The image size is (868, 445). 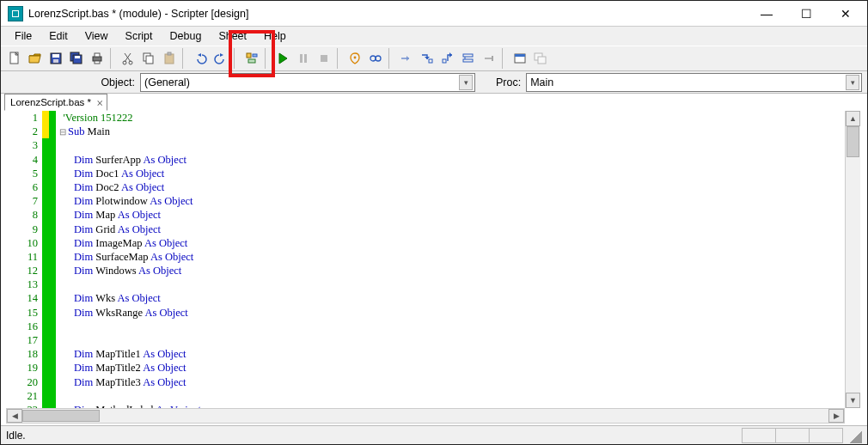 I want to click on code-line: Dim MapTitle2 As Object, so click(x=460, y=368).